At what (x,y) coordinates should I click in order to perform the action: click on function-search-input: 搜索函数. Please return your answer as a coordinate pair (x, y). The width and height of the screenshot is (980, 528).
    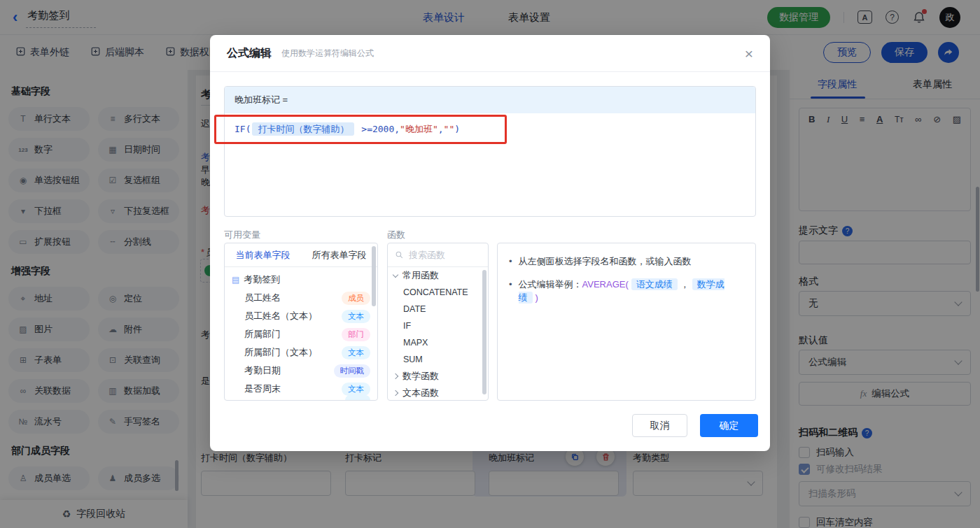
    Looking at the image, I should click on (438, 255).